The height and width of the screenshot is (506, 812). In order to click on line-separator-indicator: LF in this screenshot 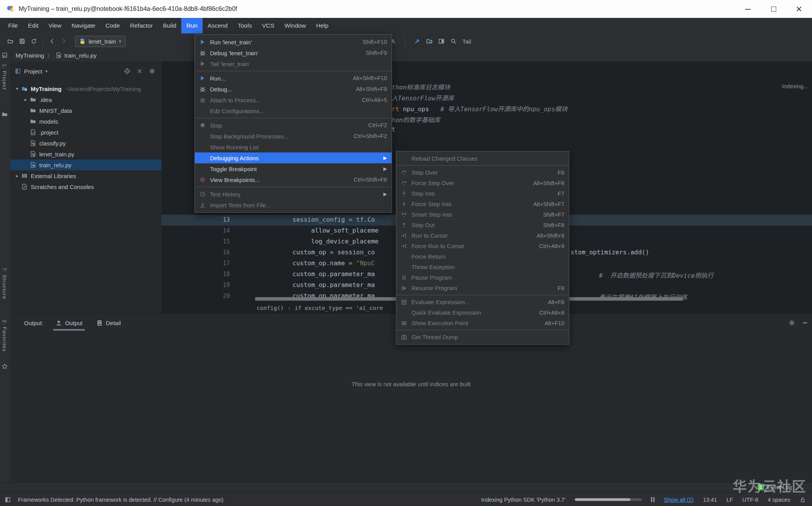, I will do `click(730, 500)`.